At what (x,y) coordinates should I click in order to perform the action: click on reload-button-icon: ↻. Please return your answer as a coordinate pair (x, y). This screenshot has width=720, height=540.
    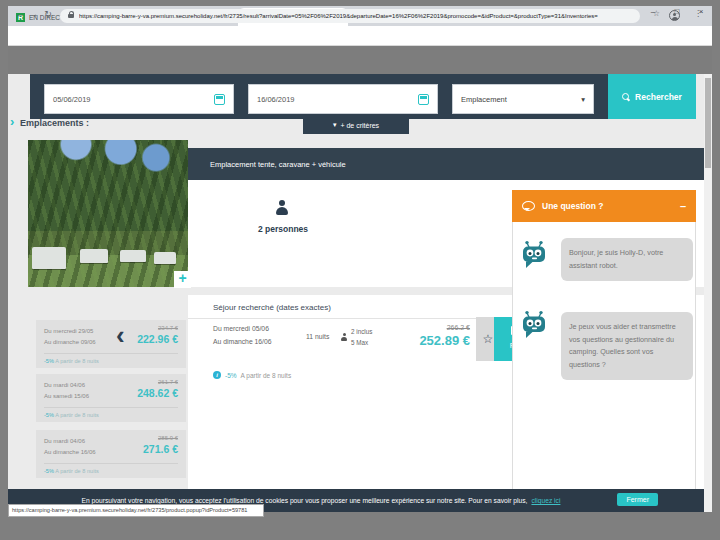
    Looking at the image, I should click on (48, 14).